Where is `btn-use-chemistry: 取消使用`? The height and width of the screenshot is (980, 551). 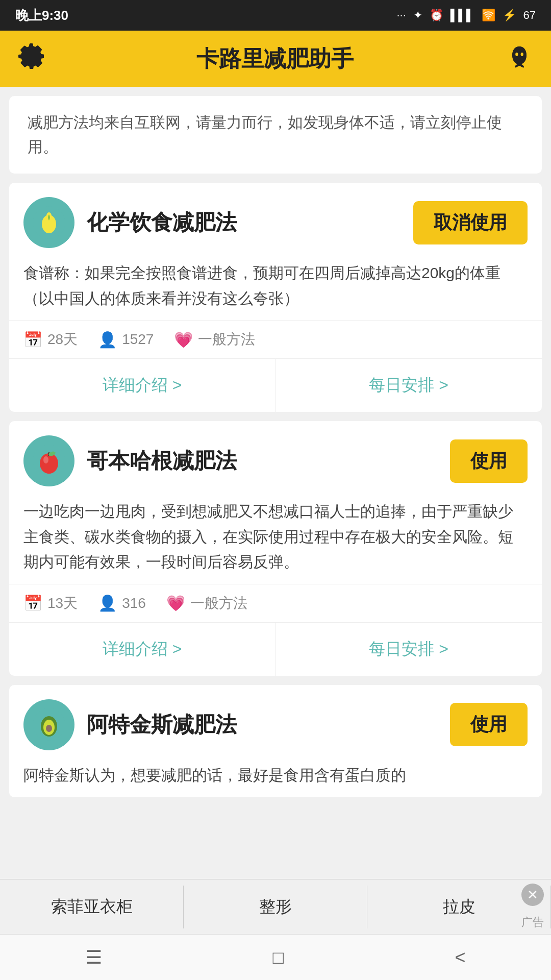
btn-use-chemistry: 取消使用 is located at coordinates (470, 223).